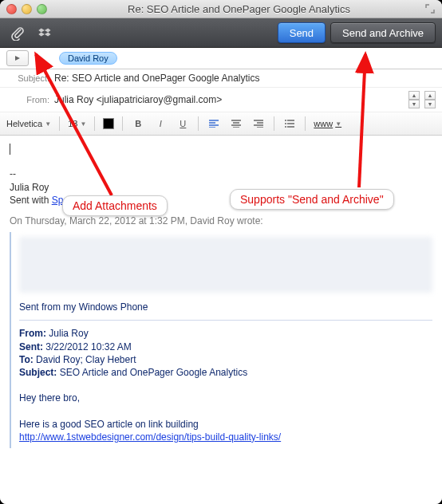 The image size is (442, 504). I want to click on window-title: Re: SEO Article and OnePager Google Anal…, so click(239, 10).